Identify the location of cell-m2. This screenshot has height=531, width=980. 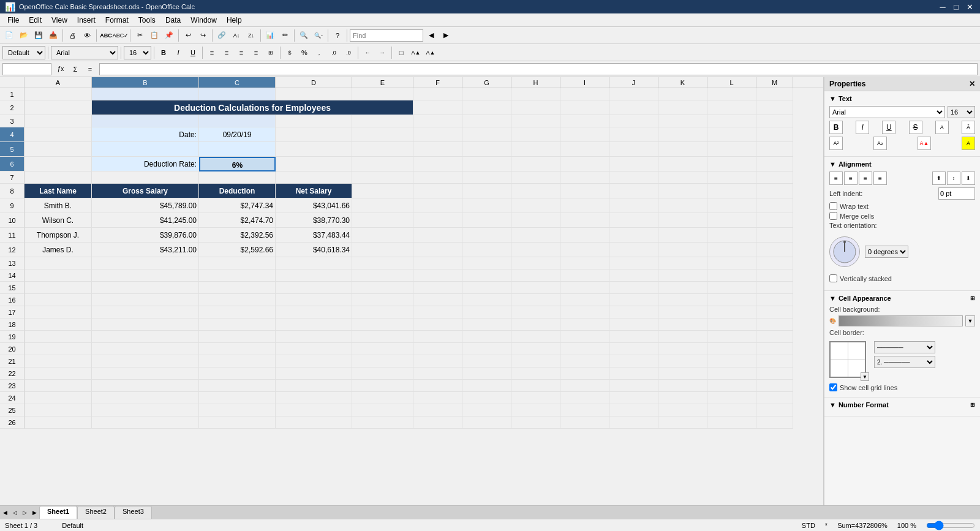
(775, 108).